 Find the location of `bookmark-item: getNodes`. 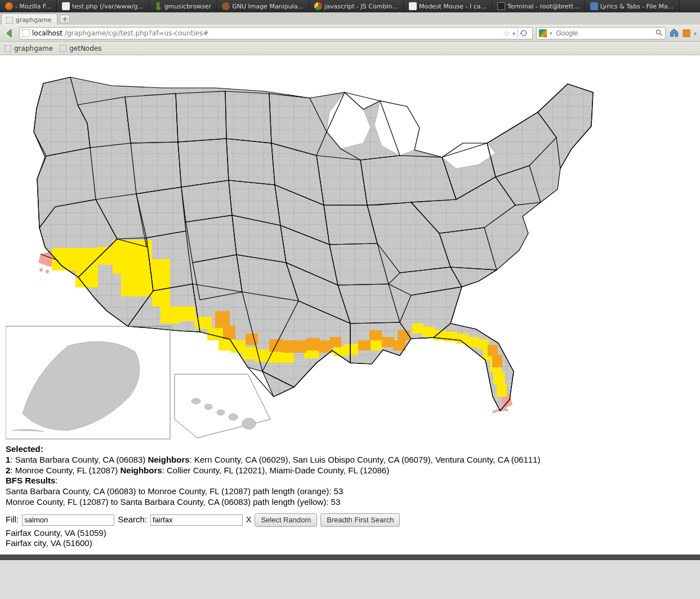

bookmark-item: getNodes is located at coordinates (81, 48).